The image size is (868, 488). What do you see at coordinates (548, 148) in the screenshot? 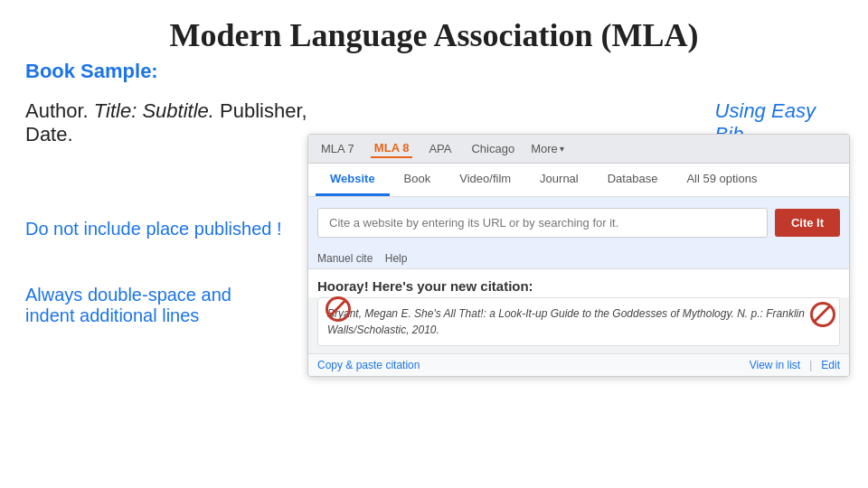
I see `more-dropdown: More ▾` at bounding box center [548, 148].